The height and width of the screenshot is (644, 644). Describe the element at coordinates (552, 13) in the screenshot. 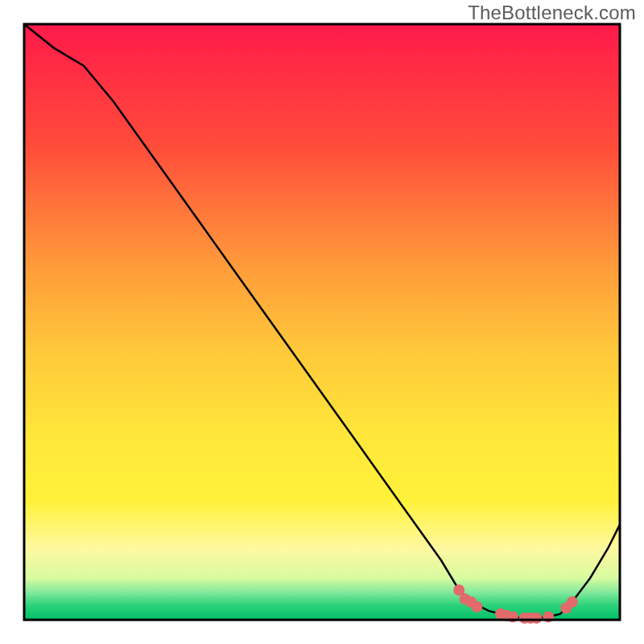

I see `watermark-text: TheBottleneck.com` at that location.